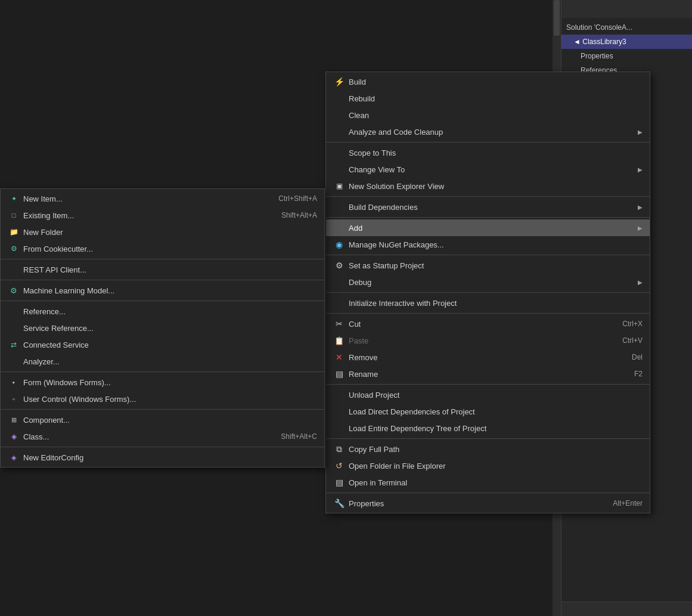  I want to click on ml-model-sub-label: Machine Learning Model..., so click(170, 291).